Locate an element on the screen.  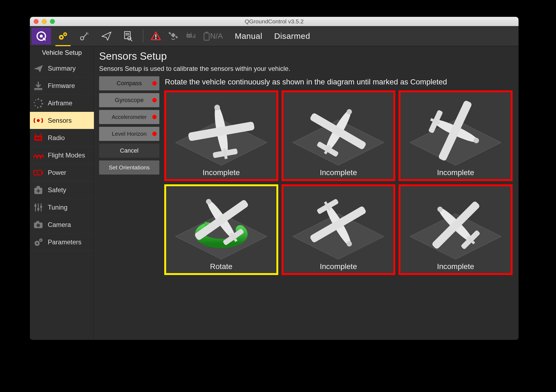
set-orientations-button: Set Orientations is located at coordinates (129, 167).